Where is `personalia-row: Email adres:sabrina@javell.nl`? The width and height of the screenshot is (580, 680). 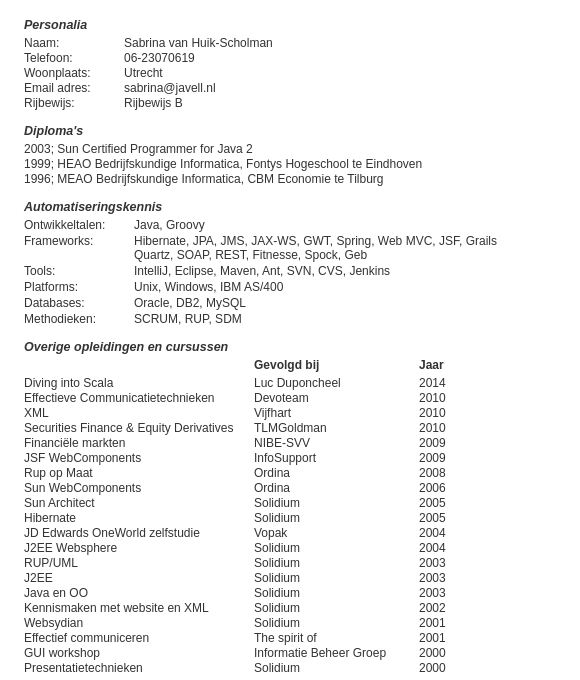
personalia-row: Email adres:sabrina@javell.nl is located at coordinates (290, 88).